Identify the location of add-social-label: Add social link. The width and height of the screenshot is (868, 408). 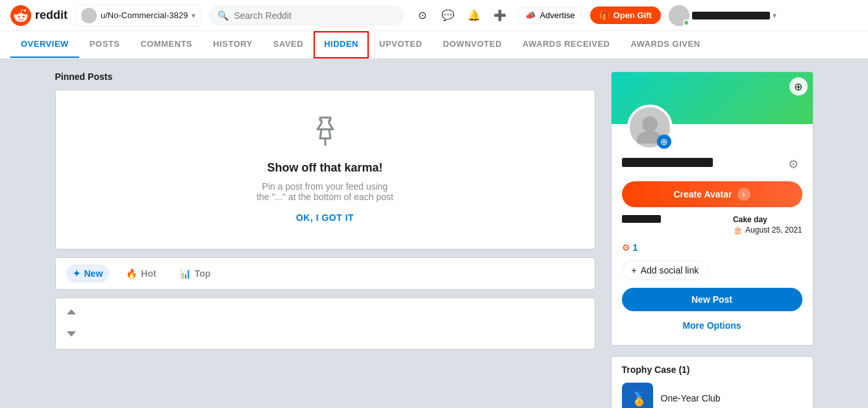
(670, 270).